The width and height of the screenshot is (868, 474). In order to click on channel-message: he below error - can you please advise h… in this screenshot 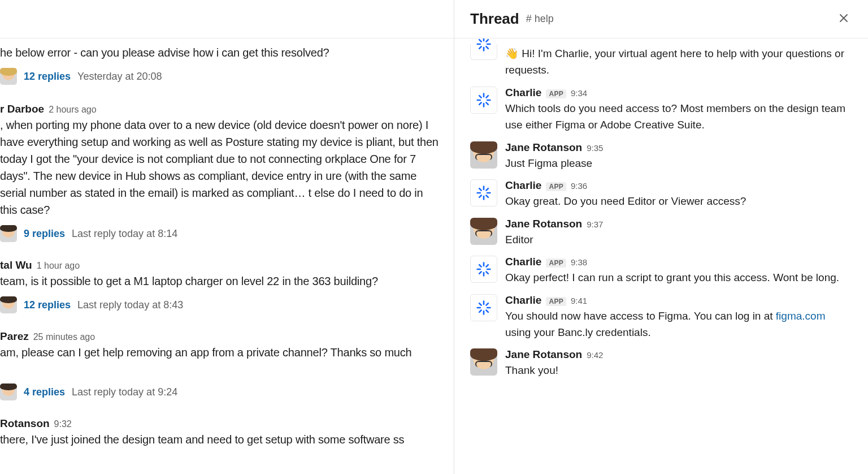, I will do `click(220, 64)`.